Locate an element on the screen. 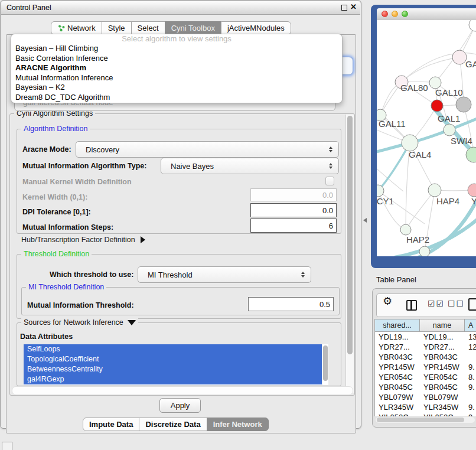 This screenshot has width=476, height=450. table-row: YBL079WYBL079W is located at coordinates (425, 397).